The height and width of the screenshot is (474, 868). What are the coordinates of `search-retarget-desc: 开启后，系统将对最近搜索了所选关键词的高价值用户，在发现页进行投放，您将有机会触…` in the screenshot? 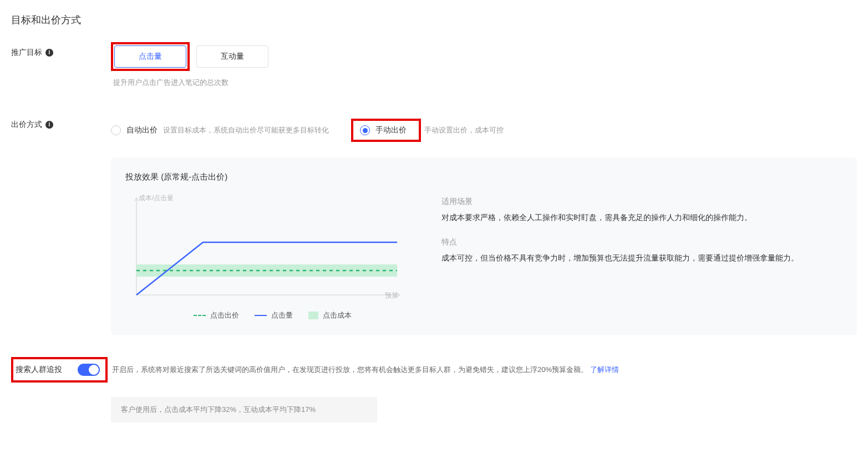 It's located at (366, 369).